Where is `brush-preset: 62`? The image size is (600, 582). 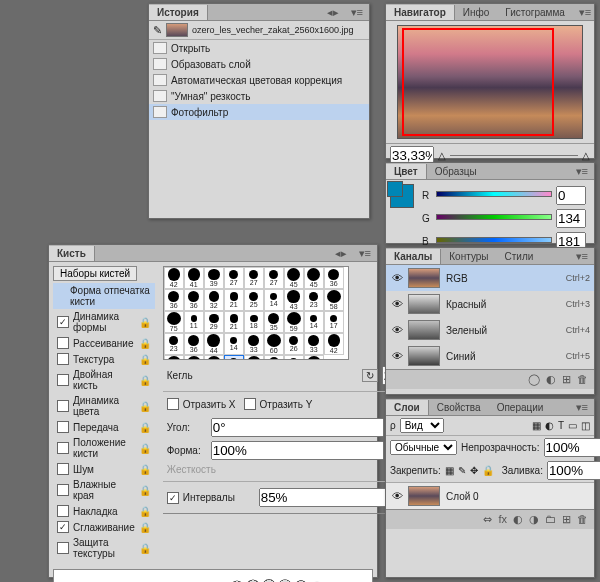 brush-preset: 62 is located at coordinates (254, 358).